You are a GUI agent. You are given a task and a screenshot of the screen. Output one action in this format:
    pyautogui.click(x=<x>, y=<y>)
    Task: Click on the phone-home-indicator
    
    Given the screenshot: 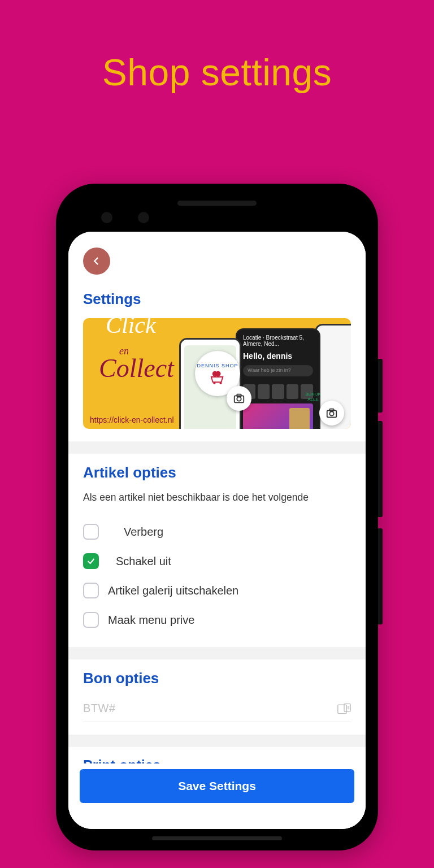 What is the action you would take?
    pyautogui.click(x=217, y=839)
    